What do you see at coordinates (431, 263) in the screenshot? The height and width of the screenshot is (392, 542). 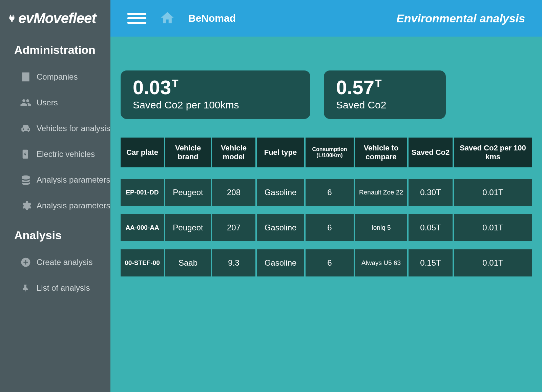 I see `cell-saved: 0.15T` at bounding box center [431, 263].